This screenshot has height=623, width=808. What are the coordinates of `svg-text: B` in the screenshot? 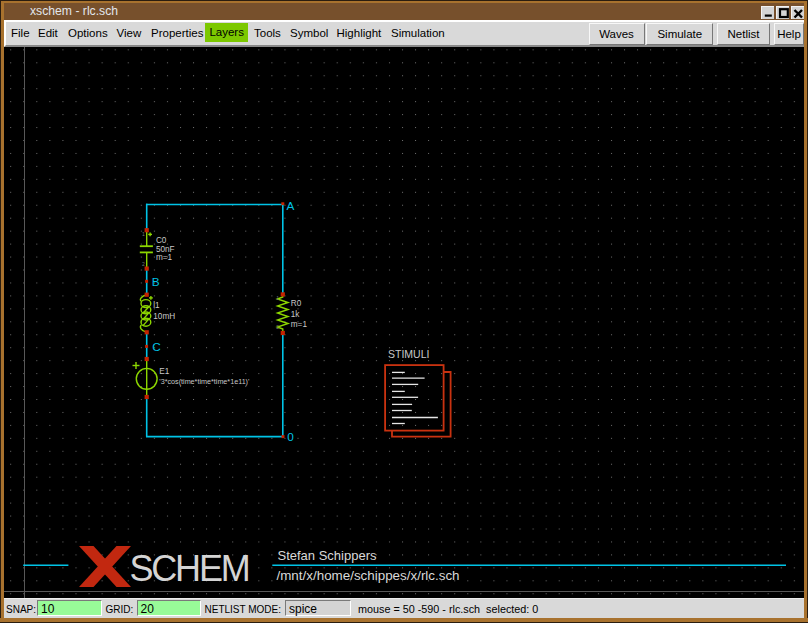 It's located at (156, 282).